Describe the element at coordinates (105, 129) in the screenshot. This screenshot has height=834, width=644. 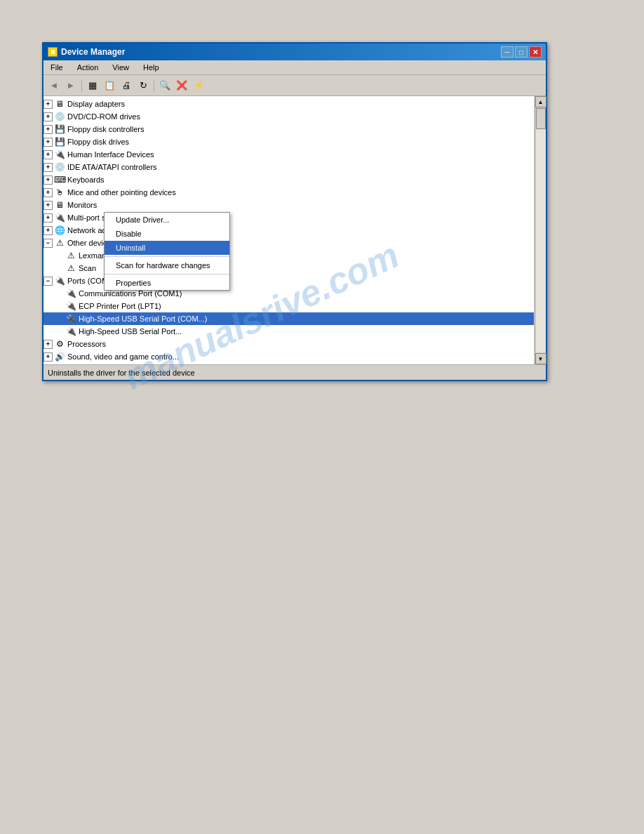
I see `label-floppy-controllers: Floppy disk controllers` at that location.